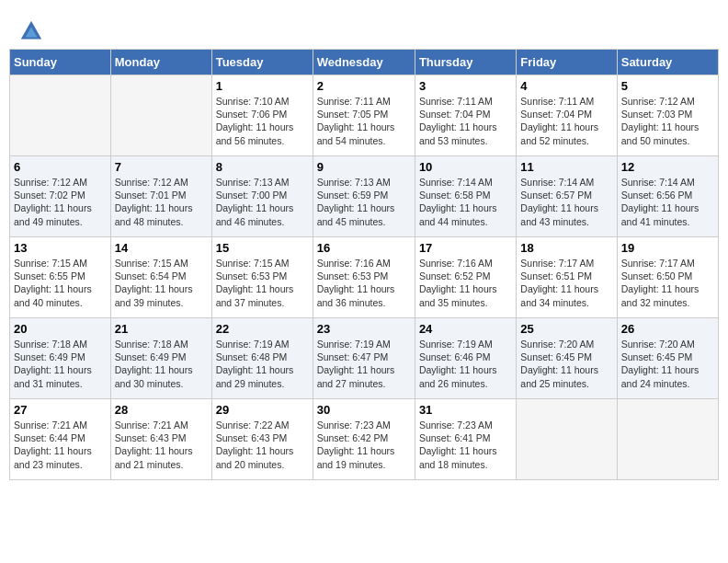  What do you see at coordinates (61, 197) in the screenshot?
I see `day-cell: 6Sunrise: 7:12 AMSunset: 7:02 PMDaylight…` at bounding box center [61, 197].